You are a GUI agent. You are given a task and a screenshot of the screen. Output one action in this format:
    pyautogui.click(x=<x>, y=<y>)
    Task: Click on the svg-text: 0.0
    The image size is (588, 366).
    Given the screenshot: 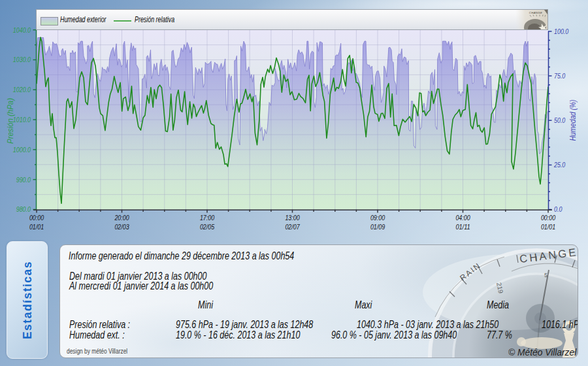 What is the action you would take?
    pyautogui.click(x=558, y=209)
    